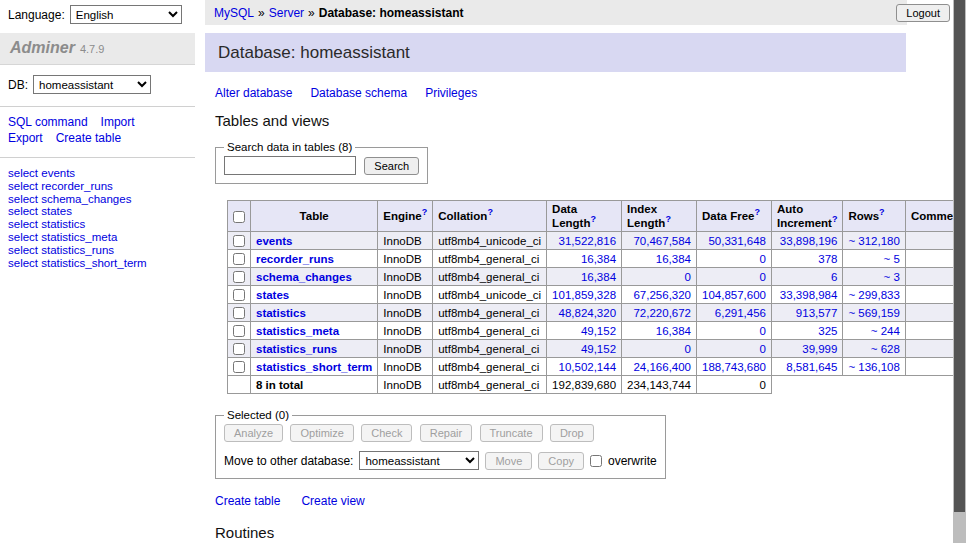  Describe the element at coordinates (572, 433) in the screenshot. I see `drop-button: Drop` at that location.